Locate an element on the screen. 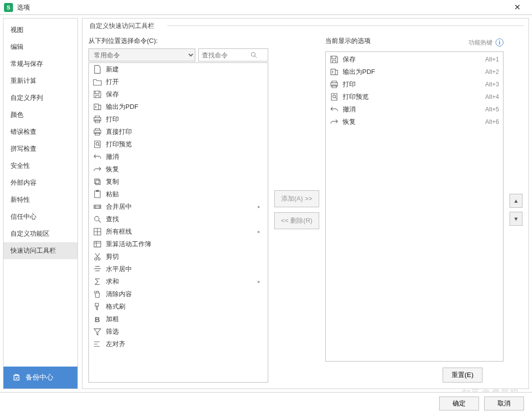  list-item: 筛选 is located at coordinates (178, 332).